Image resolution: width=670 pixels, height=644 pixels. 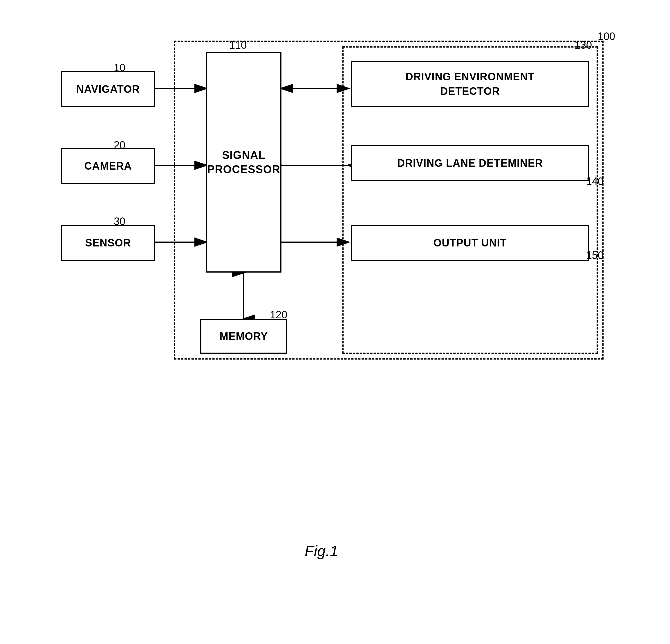 What do you see at coordinates (108, 166) in the screenshot?
I see `camera-box: CAMERA` at bounding box center [108, 166].